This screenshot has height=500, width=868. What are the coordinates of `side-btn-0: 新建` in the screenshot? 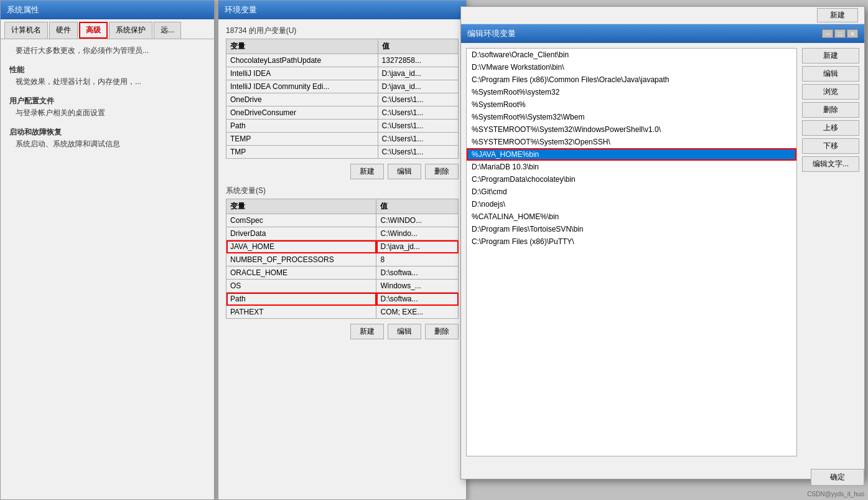 It's located at (831, 56).